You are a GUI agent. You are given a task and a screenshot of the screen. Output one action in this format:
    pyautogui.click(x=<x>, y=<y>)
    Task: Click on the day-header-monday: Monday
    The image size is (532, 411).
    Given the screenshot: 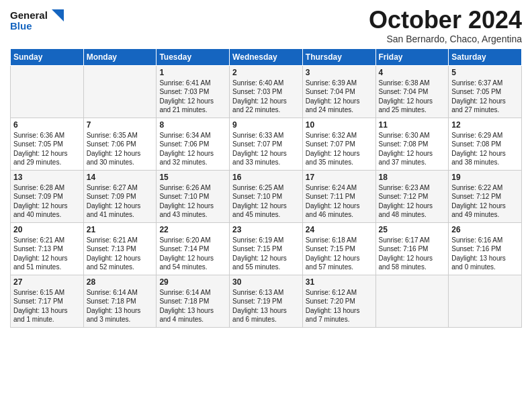 What is the action you would take?
    pyautogui.click(x=120, y=56)
    